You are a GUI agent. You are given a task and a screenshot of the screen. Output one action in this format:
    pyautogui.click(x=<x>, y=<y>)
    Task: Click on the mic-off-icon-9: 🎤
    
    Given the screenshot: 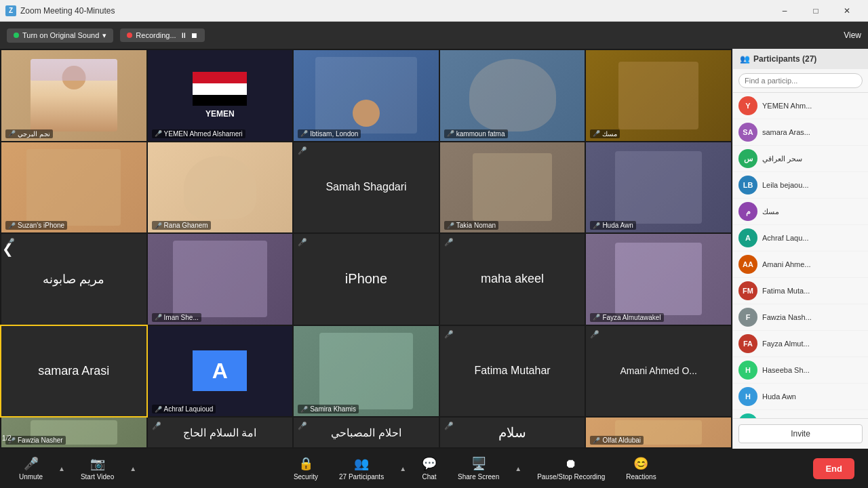 What is the action you would take?
    pyautogui.click(x=450, y=226)
    